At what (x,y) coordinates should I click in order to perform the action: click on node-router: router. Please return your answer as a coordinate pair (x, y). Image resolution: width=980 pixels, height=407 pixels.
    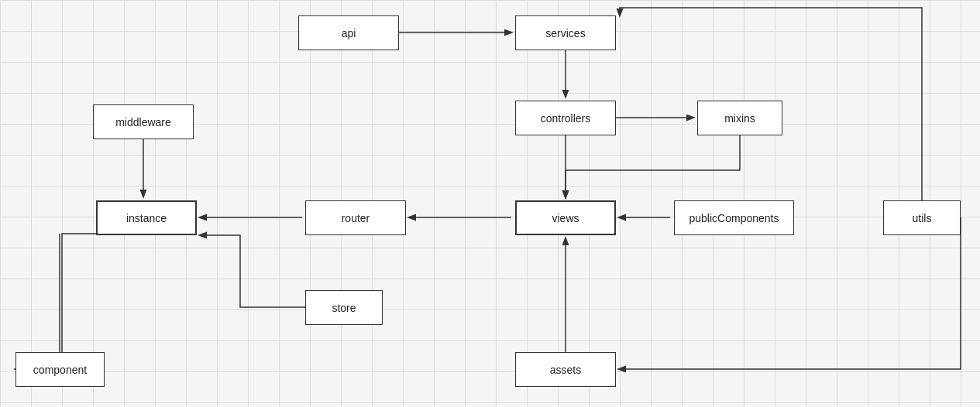
    Looking at the image, I should click on (356, 218).